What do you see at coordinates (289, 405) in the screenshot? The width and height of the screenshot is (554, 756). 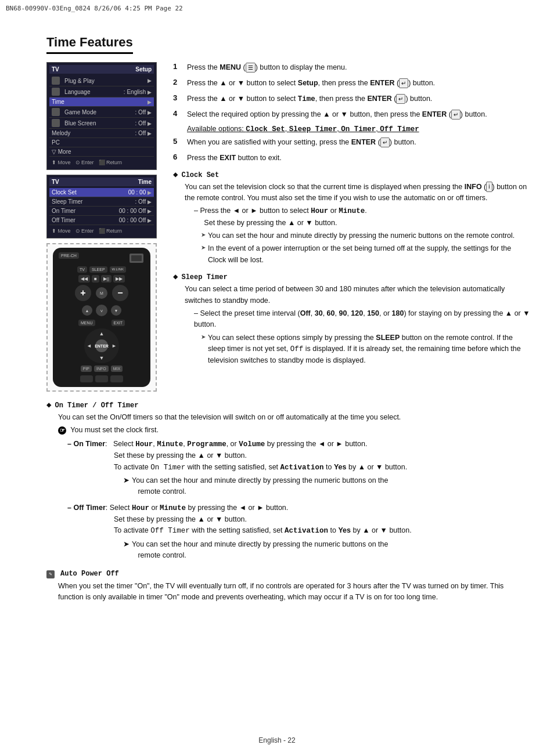 I see `on-off-timer-header: ◆ On Timer / Off Timer` at bounding box center [289, 405].